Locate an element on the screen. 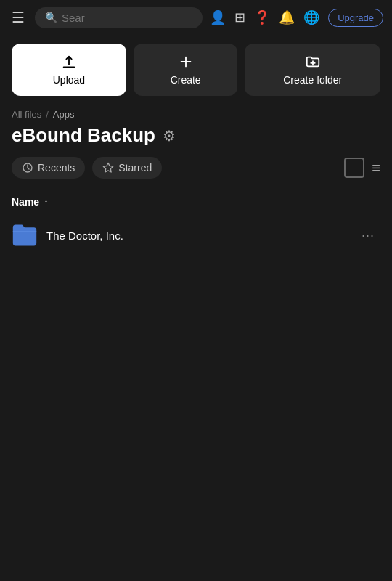 The image size is (392, 581). gear-icon: ⚙ is located at coordinates (169, 136).